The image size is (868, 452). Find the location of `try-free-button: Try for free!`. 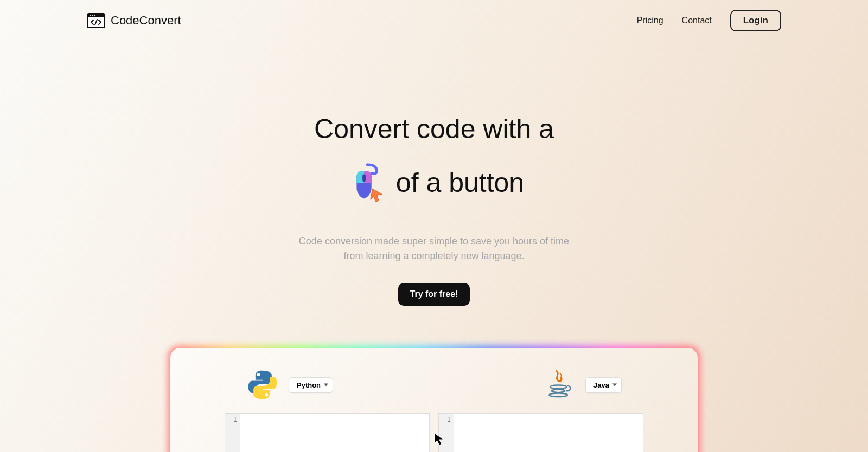

try-free-button: Try for free! is located at coordinates (434, 294).